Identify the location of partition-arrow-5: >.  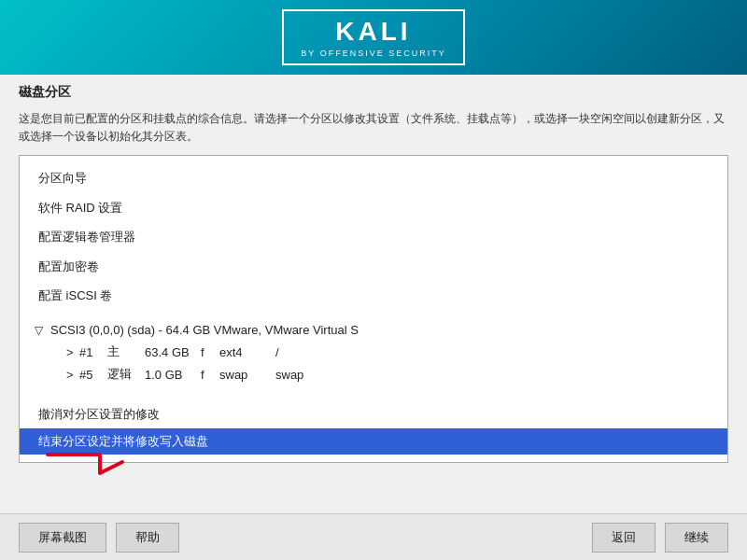
(73, 375).